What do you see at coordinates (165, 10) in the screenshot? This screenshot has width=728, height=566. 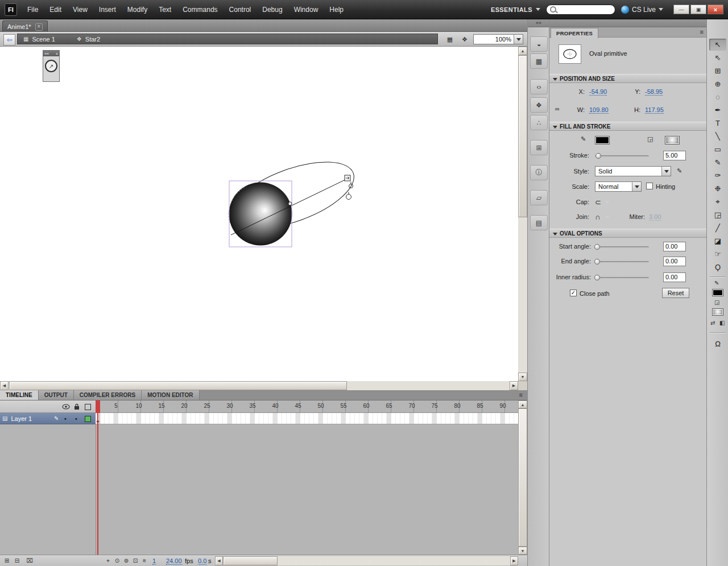 I see `menu-text: Text` at bounding box center [165, 10].